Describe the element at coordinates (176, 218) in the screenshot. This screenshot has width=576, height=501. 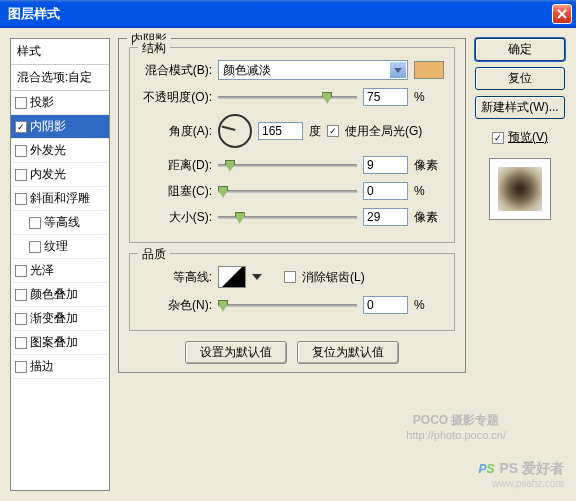
I see `size-label: 大小(S):` at that location.